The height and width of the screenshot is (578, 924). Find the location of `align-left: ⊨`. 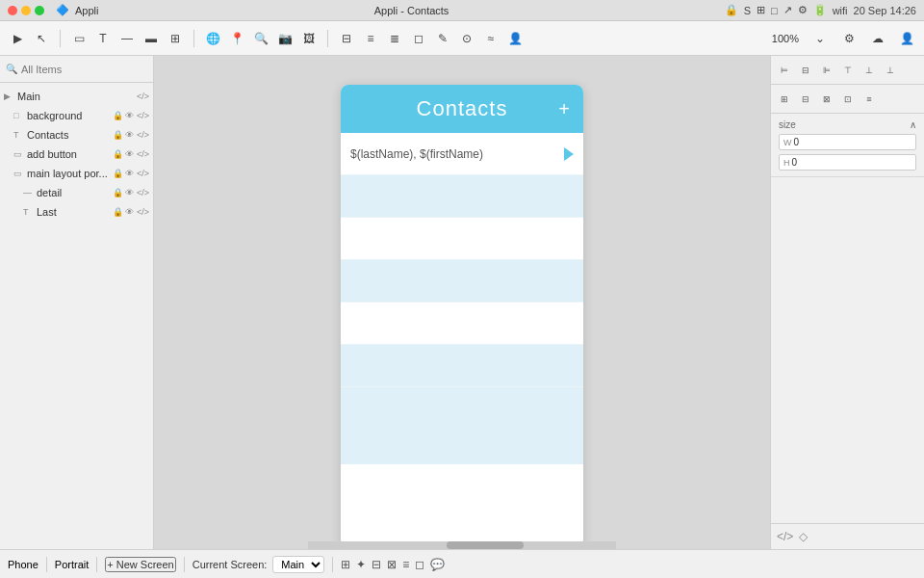

align-left: ⊨ is located at coordinates (784, 70).